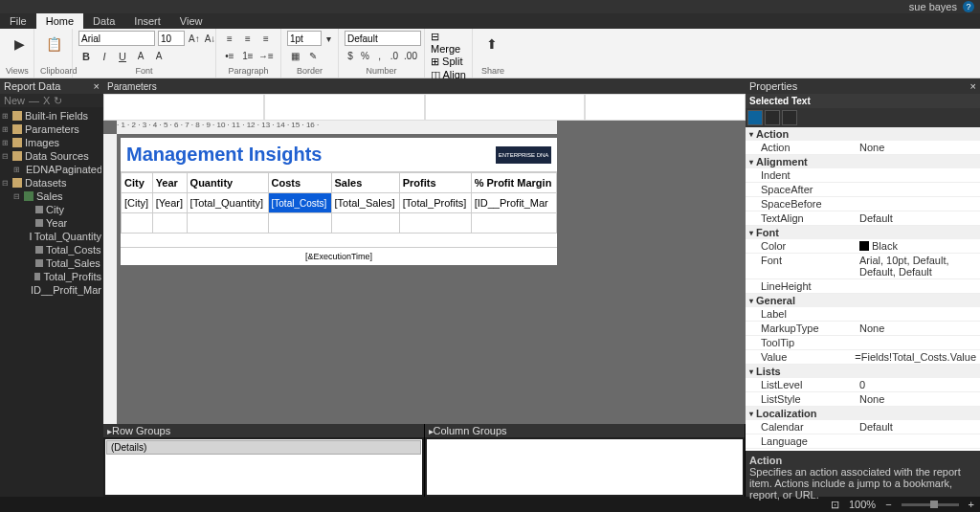 The height and width of the screenshot is (512, 980). What do you see at coordinates (52, 277) in the screenshot?
I see `tree-node: Total_Profits` at bounding box center [52, 277].